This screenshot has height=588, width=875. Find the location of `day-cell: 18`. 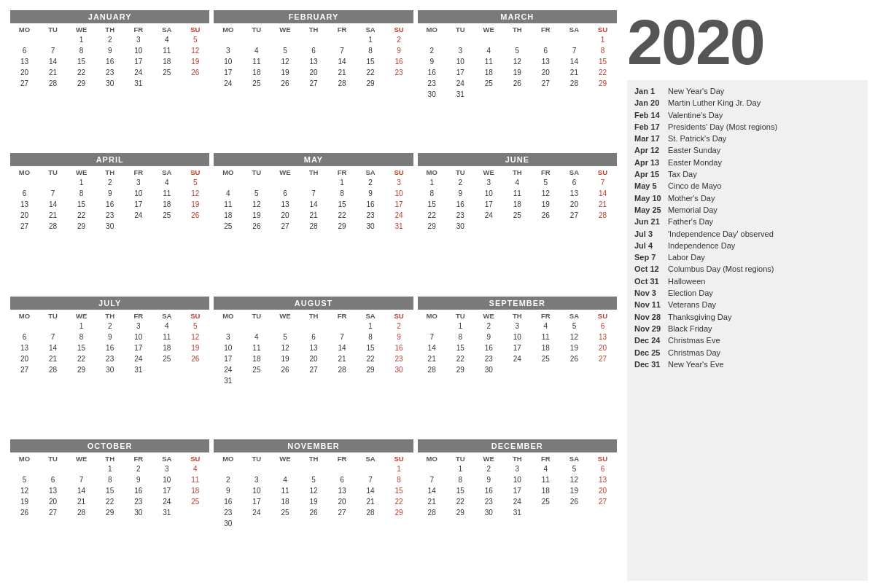

day-cell: 18 is located at coordinates (257, 358).